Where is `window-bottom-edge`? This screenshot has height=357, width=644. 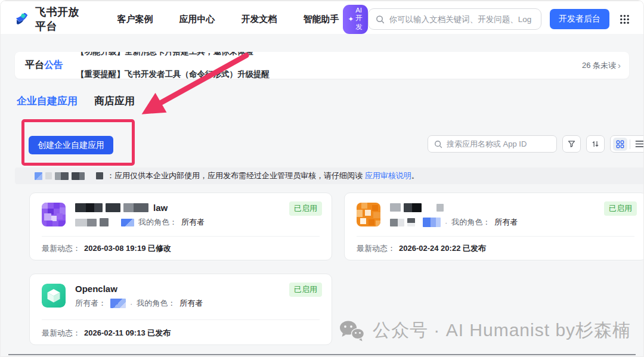 window-bottom-edge is located at coordinates (322, 355).